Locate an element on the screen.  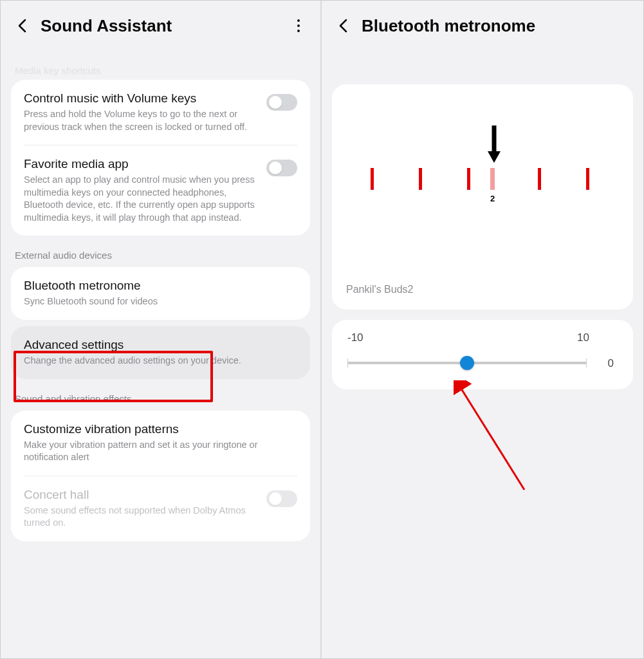
slider-range-labels: -10 10 is located at coordinates (483, 338).